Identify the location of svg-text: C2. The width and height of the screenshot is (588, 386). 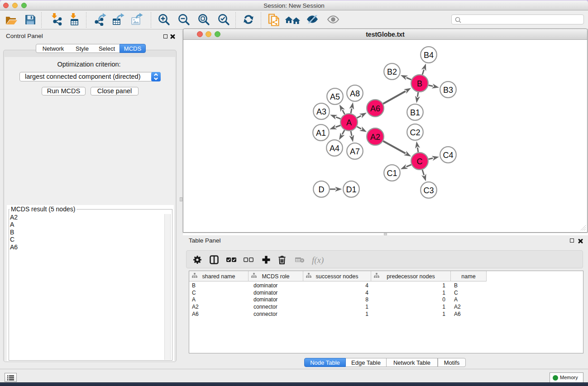
(415, 133).